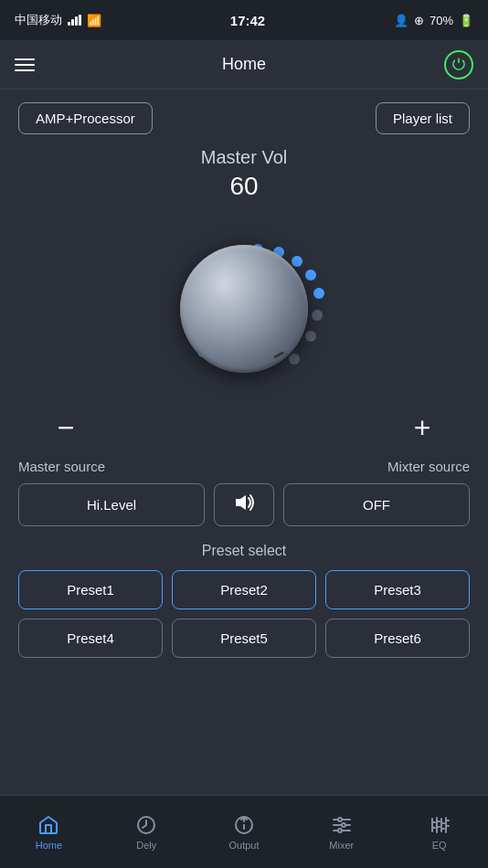 The height and width of the screenshot is (868, 488). I want to click on nav-home: Home, so click(49, 832).